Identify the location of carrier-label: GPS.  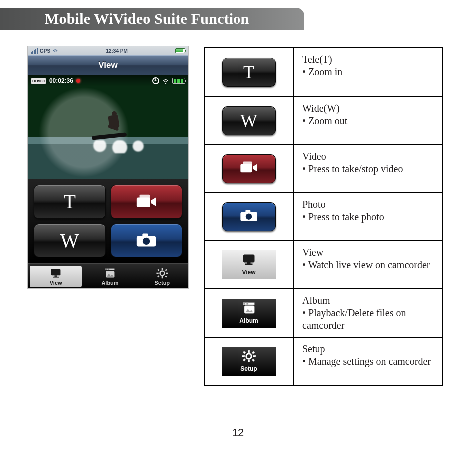
(45, 51).